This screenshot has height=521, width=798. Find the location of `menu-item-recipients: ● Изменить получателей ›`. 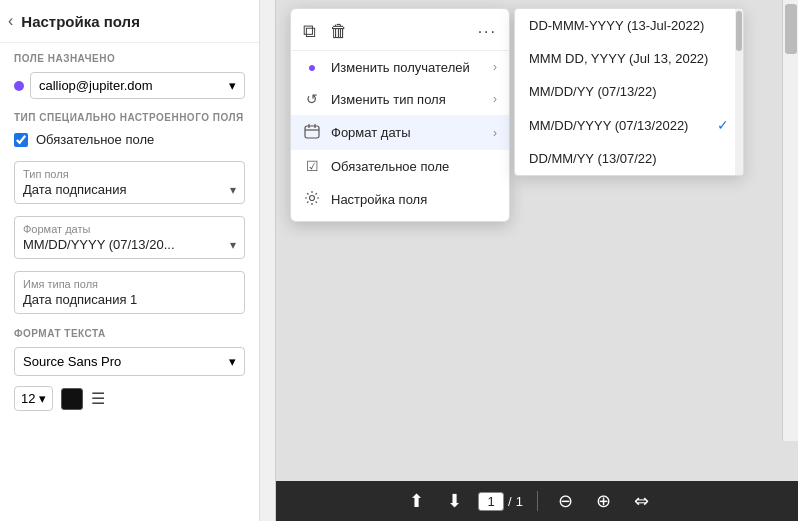

menu-item-recipients: ● Изменить получателей › is located at coordinates (400, 67).